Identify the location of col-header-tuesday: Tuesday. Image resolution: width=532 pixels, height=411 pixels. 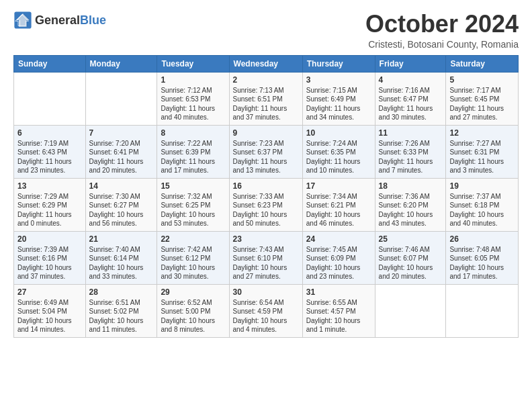
(193, 63).